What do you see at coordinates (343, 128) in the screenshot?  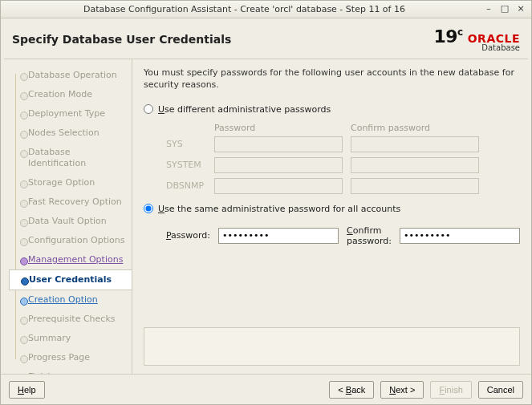 I see `grid-header: Password Confirm password` at bounding box center [343, 128].